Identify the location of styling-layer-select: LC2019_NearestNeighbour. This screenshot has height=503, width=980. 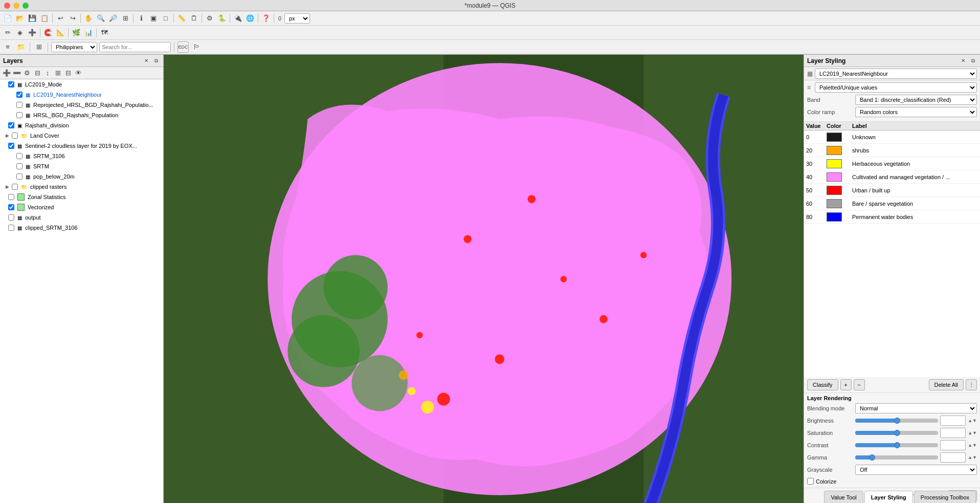
(896, 74).